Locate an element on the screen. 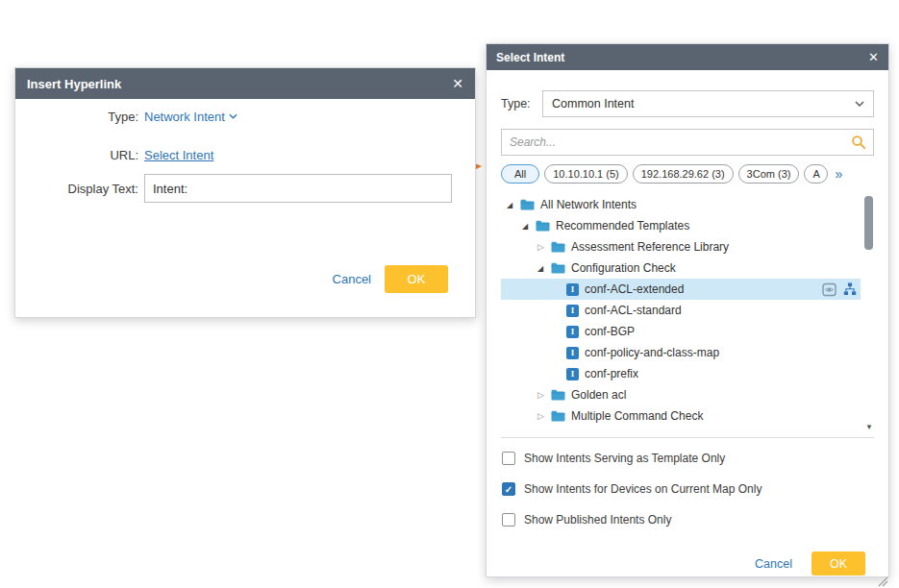 This screenshot has width=899, height=588. checkbox-row: Show Published Intents Only is located at coordinates (688, 520).